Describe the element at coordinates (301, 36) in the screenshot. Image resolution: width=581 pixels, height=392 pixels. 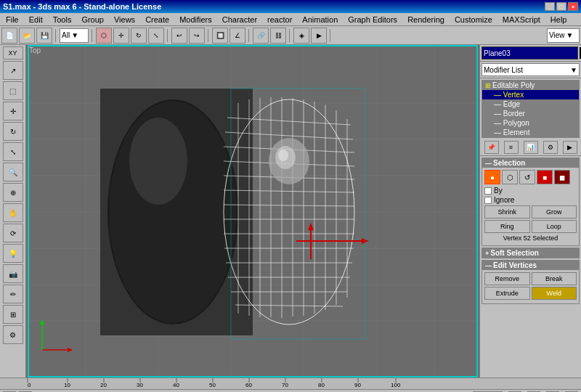
I see `tb-material: ◈` at that location.